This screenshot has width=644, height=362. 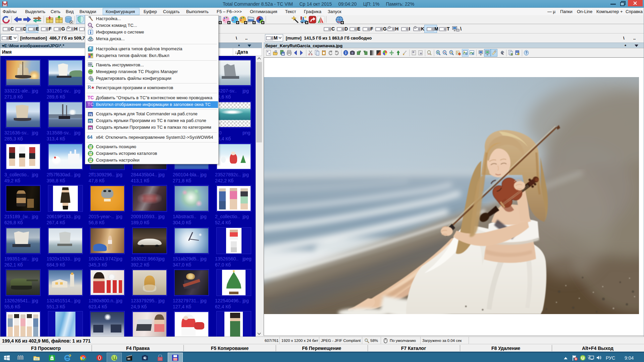 I want to click on svg-text: BE, so click(x=129, y=359).